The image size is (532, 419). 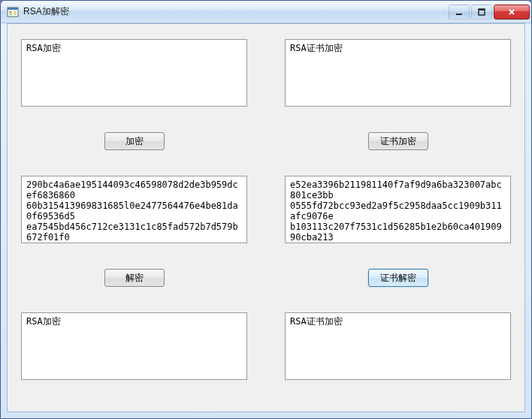 I want to click on window-controls, so click(x=489, y=12).